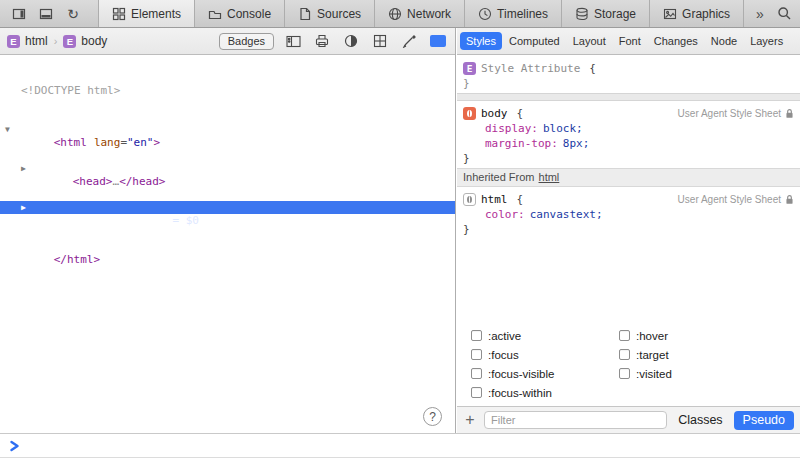 This screenshot has height=461, width=800. What do you see at coordinates (93, 220) in the screenshot?
I see `tag-text: <body>` at bounding box center [93, 220].